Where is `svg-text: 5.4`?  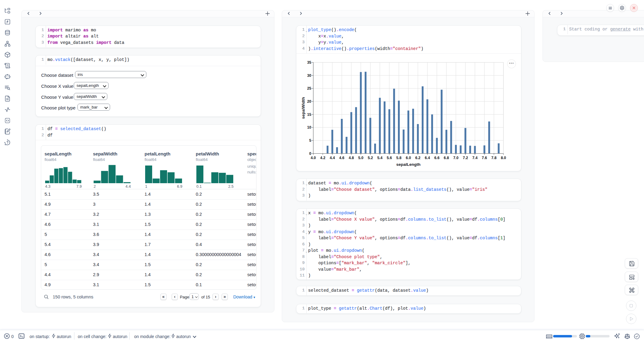 svg-text: 5.4 is located at coordinates (380, 158).